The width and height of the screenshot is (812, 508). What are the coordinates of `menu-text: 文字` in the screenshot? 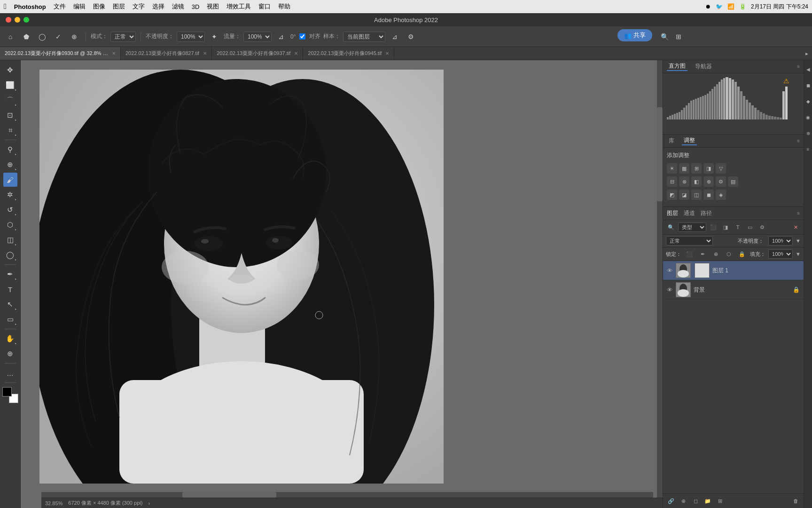 It's located at (139, 7).